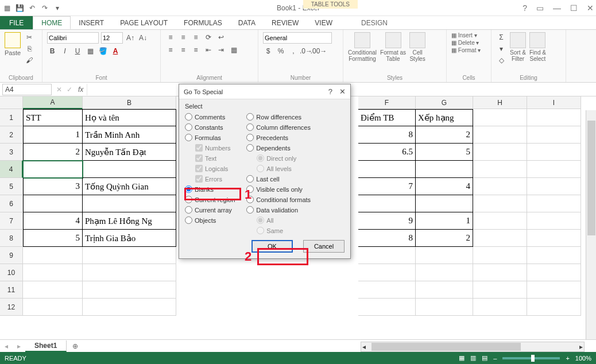 Image resolution: width=596 pixels, height=364 pixels. Describe the element at coordinates (387, 103) in the screenshot. I see `col-header-F: F` at that location.